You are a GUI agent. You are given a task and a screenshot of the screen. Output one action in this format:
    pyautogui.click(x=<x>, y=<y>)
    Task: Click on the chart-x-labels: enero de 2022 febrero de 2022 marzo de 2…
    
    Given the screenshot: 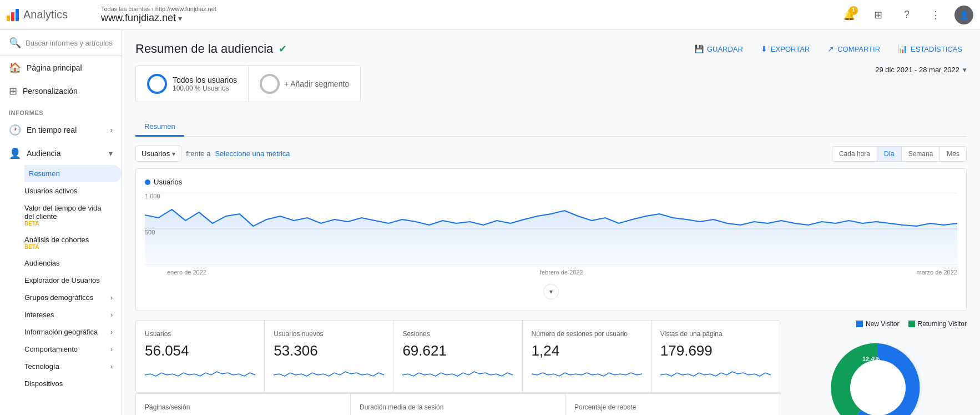 What is the action you would take?
    pyautogui.click(x=551, y=272)
    